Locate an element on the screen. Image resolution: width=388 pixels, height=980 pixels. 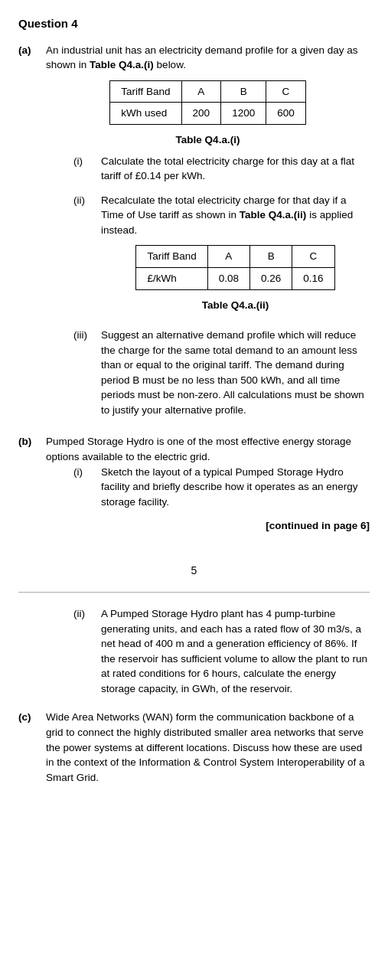
continued-note: [continued in page 6] is located at coordinates (208, 526).